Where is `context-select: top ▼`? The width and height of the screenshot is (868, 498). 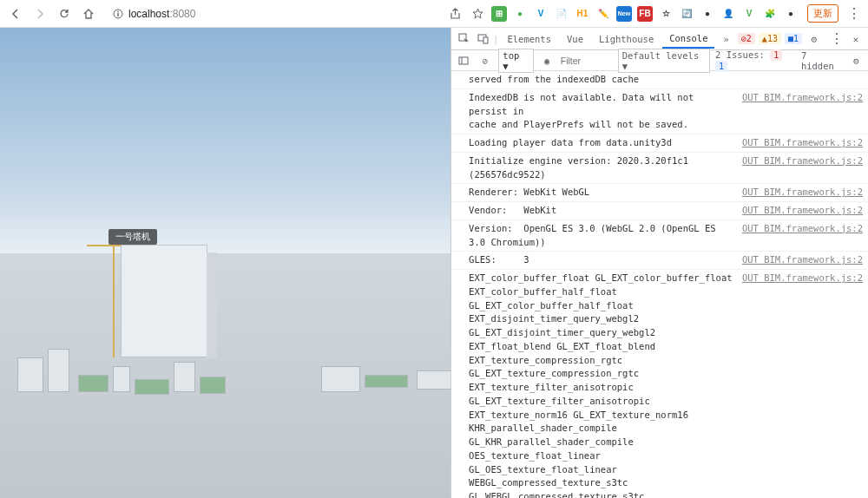
context-select: top ▼ is located at coordinates (516, 61).